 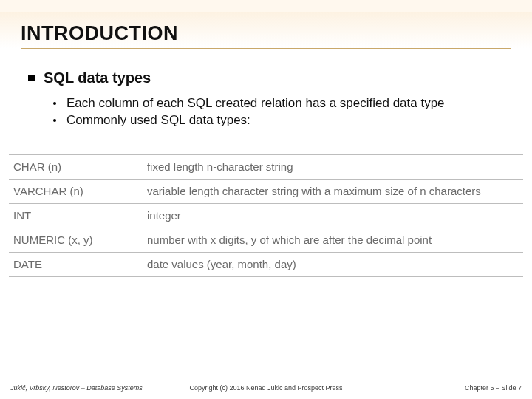 What do you see at coordinates (75, 216) in the screenshot?
I see `datatype-name: INT` at bounding box center [75, 216].